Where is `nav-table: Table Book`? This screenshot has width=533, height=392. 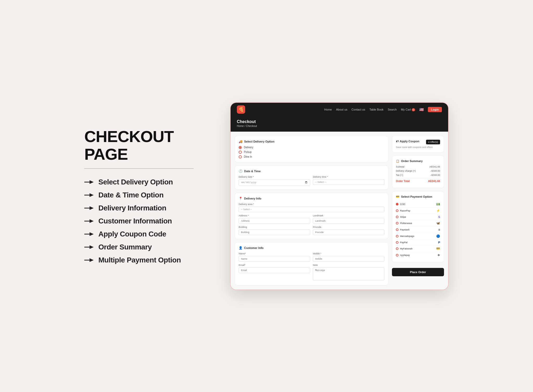 nav-table: Table Book is located at coordinates (376, 110).